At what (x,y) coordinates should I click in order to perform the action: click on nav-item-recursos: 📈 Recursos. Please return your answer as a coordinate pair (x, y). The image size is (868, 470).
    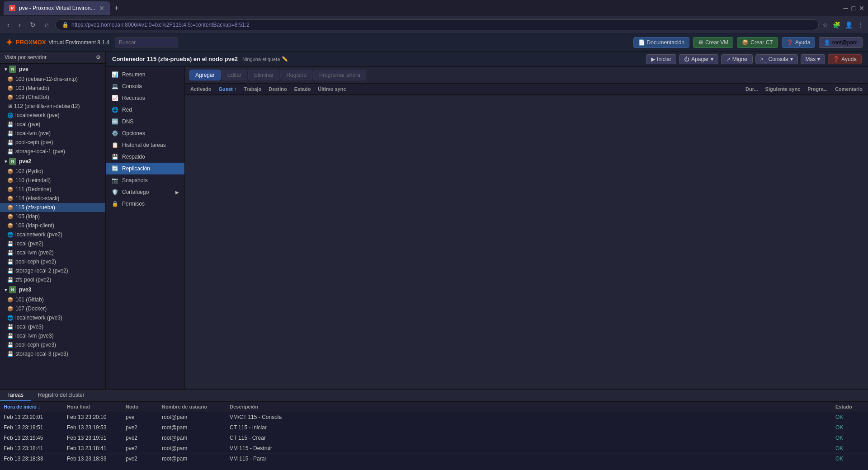
    Looking at the image, I should click on (145, 98).